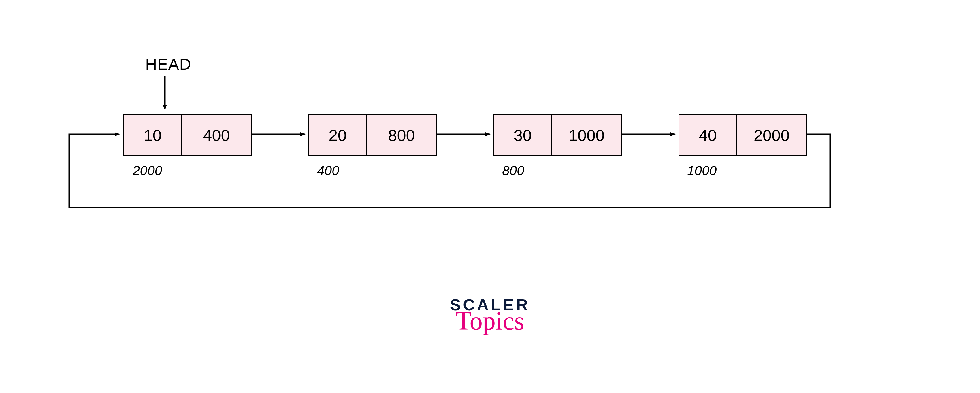 Image resolution: width=980 pixels, height=393 pixels. Describe the element at coordinates (513, 170) in the screenshot. I see `node-3-address: 800` at that location.